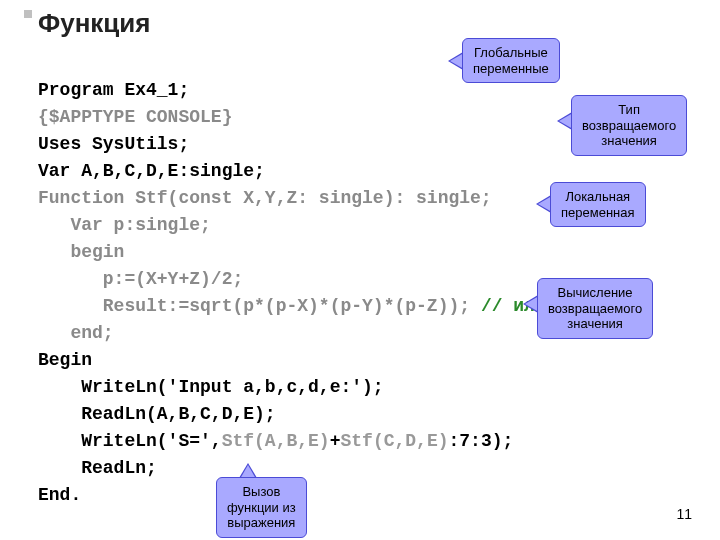 The image size is (720, 540). What do you see at coordinates (65, 360) in the screenshot?
I see `code-line: Begin` at bounding box center [65, 360].